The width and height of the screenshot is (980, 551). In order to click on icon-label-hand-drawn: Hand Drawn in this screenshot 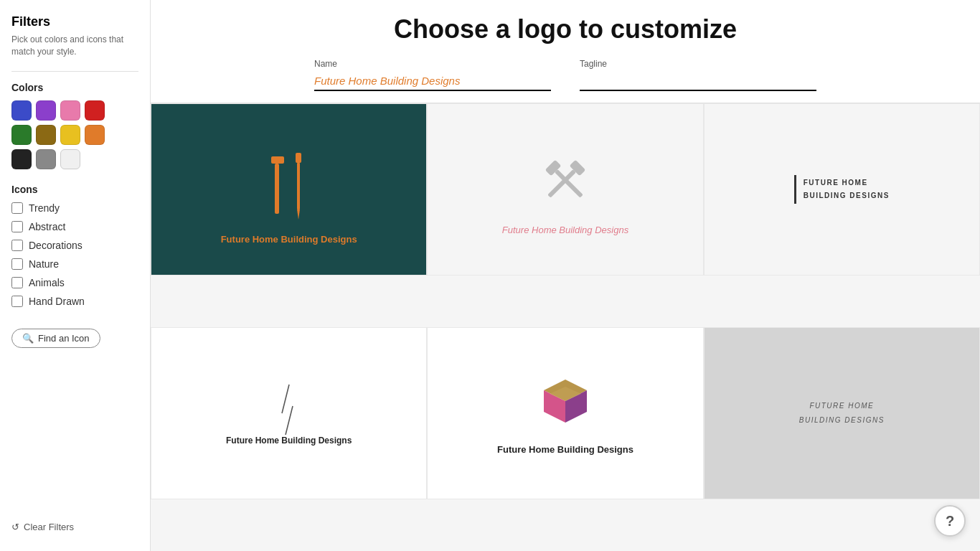, I will do `click(57, 301)`.